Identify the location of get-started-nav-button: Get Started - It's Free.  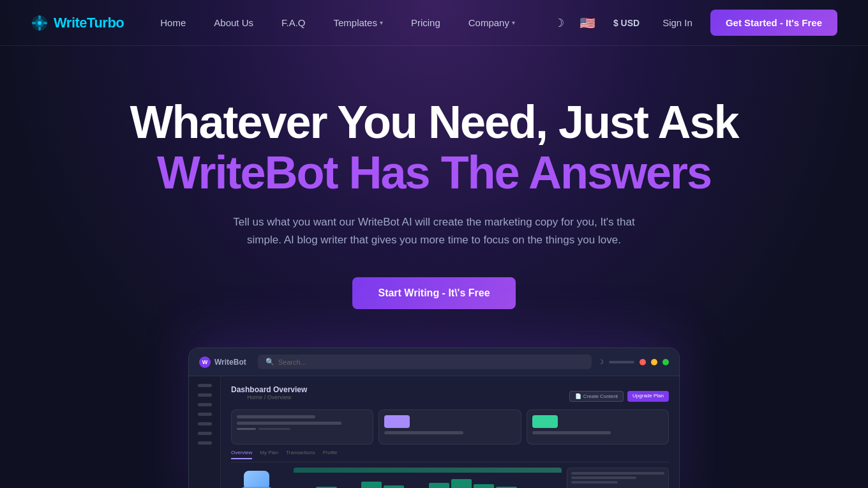
(774, 23).